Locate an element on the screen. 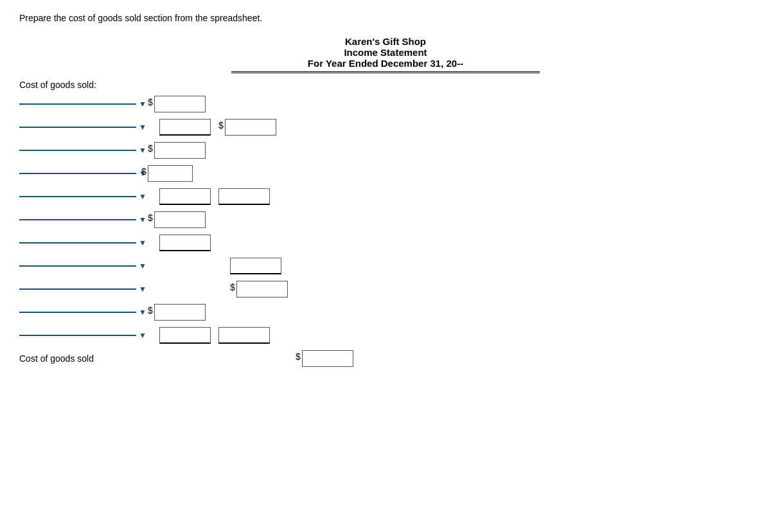  dropdown-arrow-10: ▼ is located at coordinates (143, 312).